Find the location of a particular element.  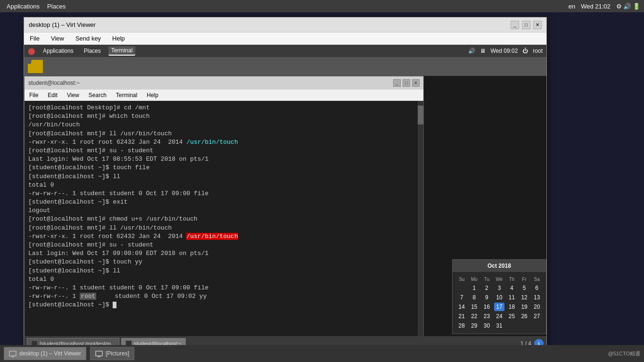

terminal-restore-button: □ is located at coordinates (406, 83).